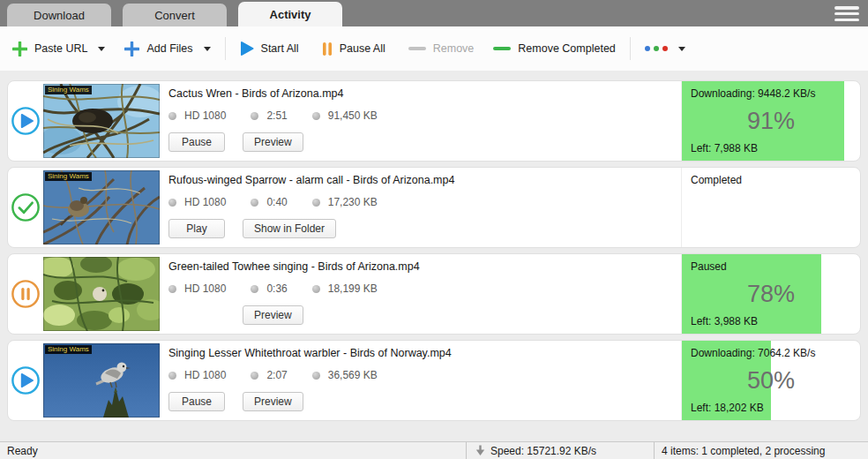 The height and width of the screenshot is (459, 868). I want to click on video-size: 18,199 KB, so click(353, 289).